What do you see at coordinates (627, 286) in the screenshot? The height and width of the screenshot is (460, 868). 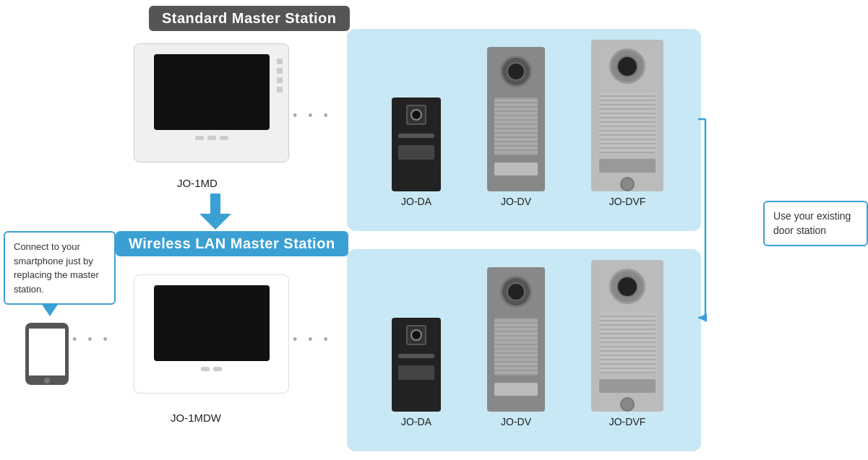 I see `camera-bottom-dvf` at bounding box center [627, 286].